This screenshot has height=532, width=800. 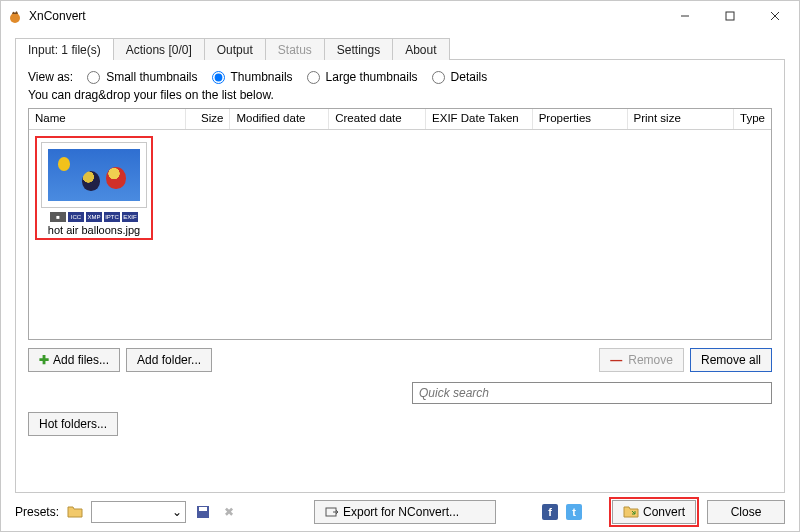 I want to click on export-icon, so click(x=332, y=512).